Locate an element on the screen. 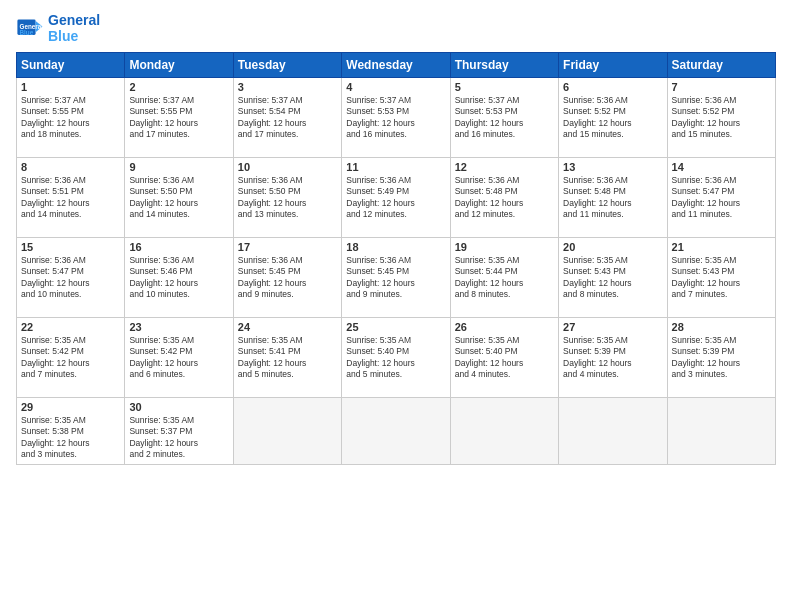 This screenshot has height=612, width=792. table-row: 26Sunrise: 5:35 AMSunset: 5:40 PMDayligh… is located at coordinates (504, 358).